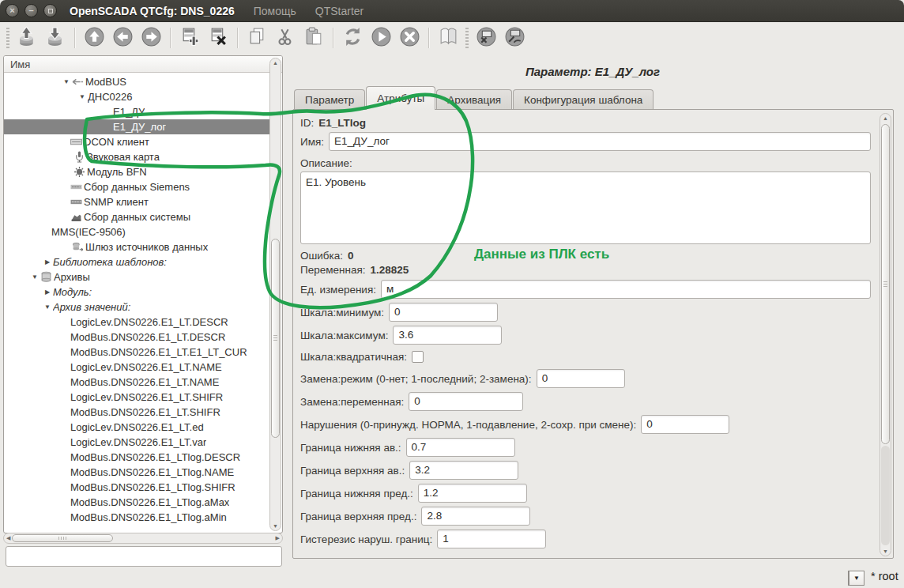 The width and height of the screenshot is (904, 588). I want to click on cut-button, so click(285, 38).